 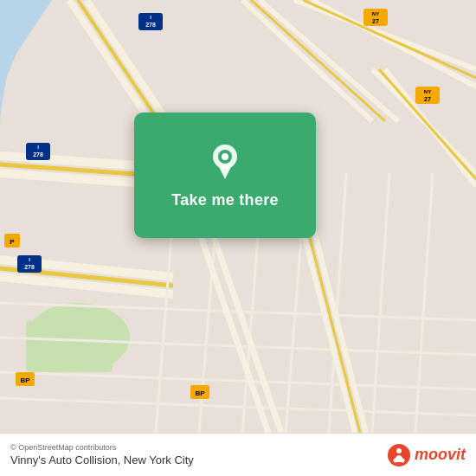 What do you see at coordinates (102, 460) in the screenshot?
I see `location-name: Vinny's Auto Collision, New York City` at bounding box center [102, 460].